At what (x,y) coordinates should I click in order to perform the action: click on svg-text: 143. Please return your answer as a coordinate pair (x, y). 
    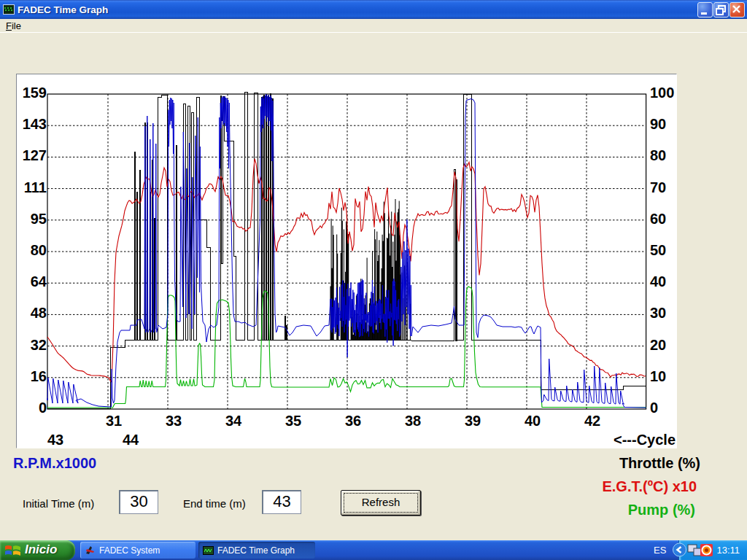
    Looking at the image, I should click on (35, 124).